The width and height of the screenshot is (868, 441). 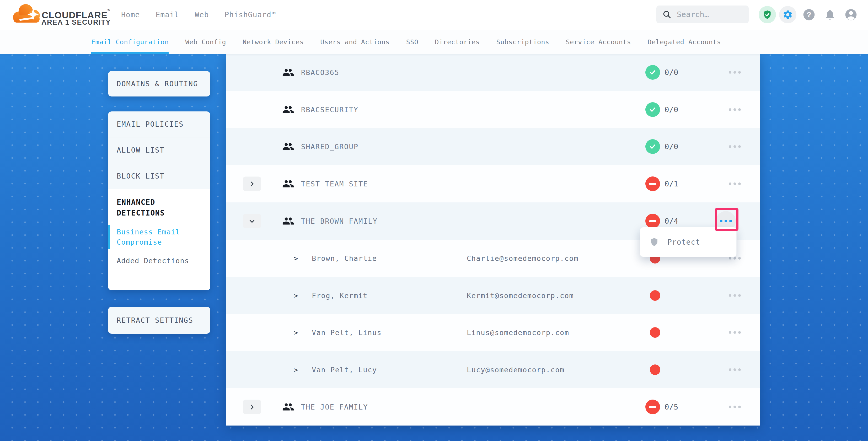 What do you see at coordinates (159, 320) in the screenshot?
I see `sidebar-item-retract-settings: RETRACT SETTINGS` at bounding box center [159, 320].